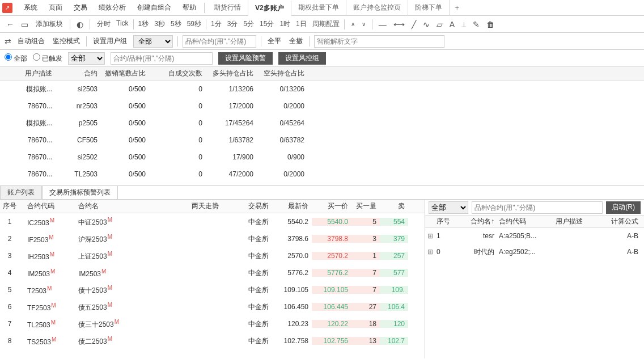  Describe the element at coordinates (28, 74) in the screenshot. I see `col-desc: 用户描述` at that location.